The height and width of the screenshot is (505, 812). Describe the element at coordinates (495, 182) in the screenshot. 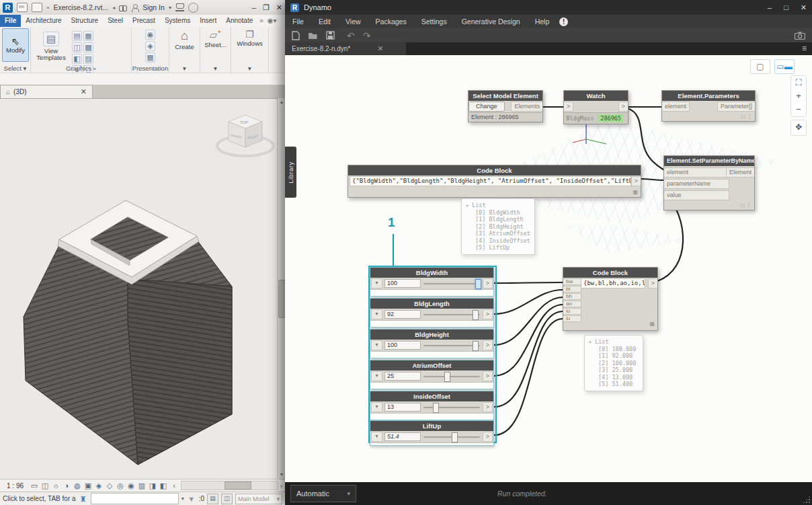

I see `code-block-names-node: Code Block {"BldgWidth","BldgLength","Bl…` at that location.